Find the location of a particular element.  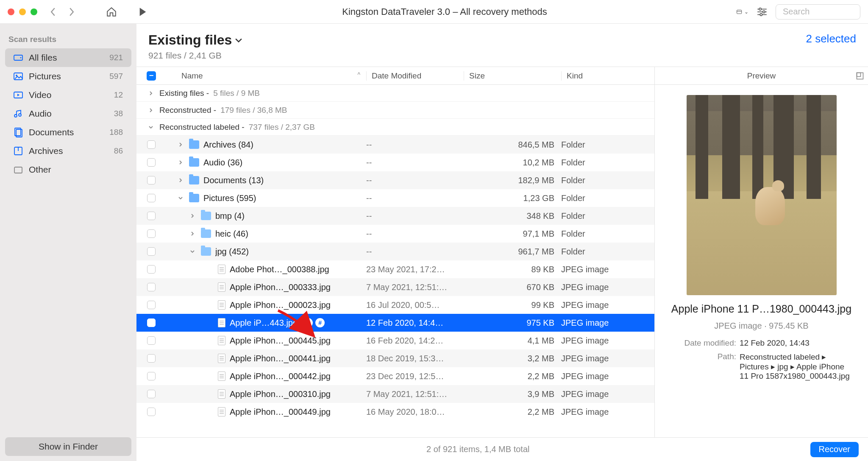

table-row: Archives (84) -- 846,5 MB Folder is located at coordinates (395, 145).